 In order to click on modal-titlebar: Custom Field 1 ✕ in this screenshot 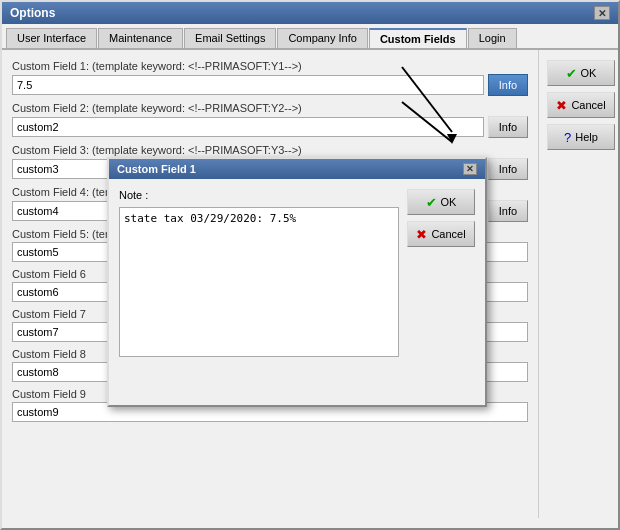, I will do `click(297, 169)`.